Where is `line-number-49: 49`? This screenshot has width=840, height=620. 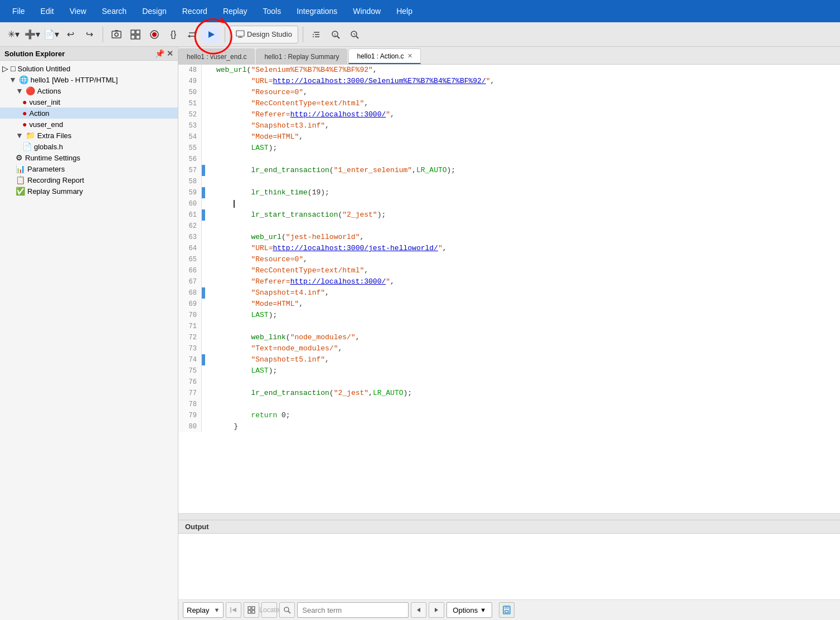 line-number-49: 49 is located at coordinates (190, 81).